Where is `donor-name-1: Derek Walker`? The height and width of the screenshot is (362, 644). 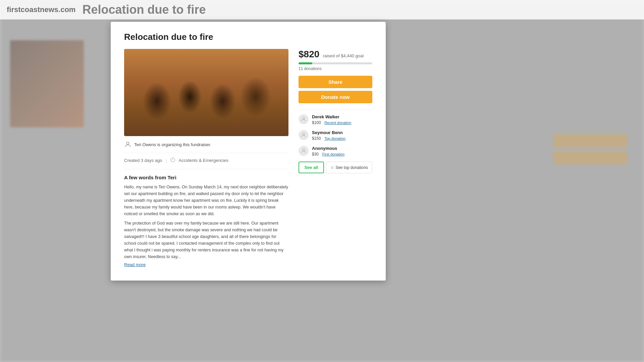 donor-name-1: Derek Walker is located at coordinates (342, 117).